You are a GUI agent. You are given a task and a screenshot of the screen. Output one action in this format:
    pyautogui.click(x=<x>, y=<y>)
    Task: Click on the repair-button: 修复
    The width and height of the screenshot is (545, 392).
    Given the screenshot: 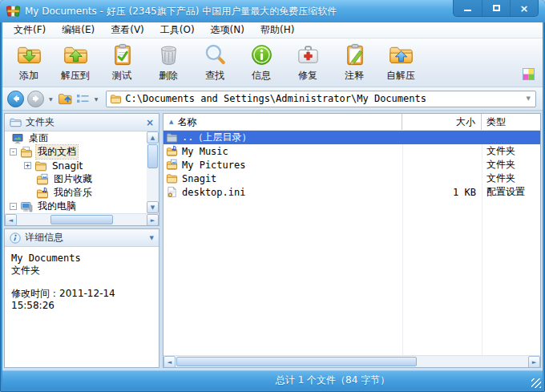 What is the action you would take?
    pyautogui.click(x=308, y=61)
    